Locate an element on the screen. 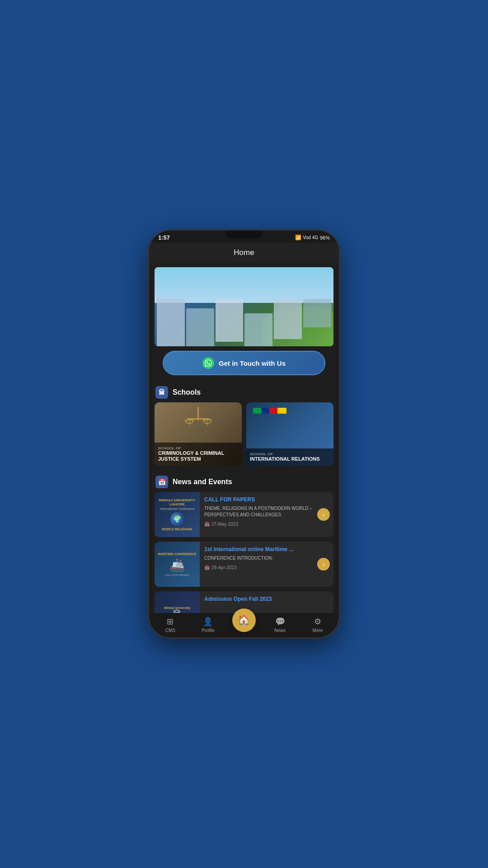  app-header: Home is located at coordinates (244, 253).